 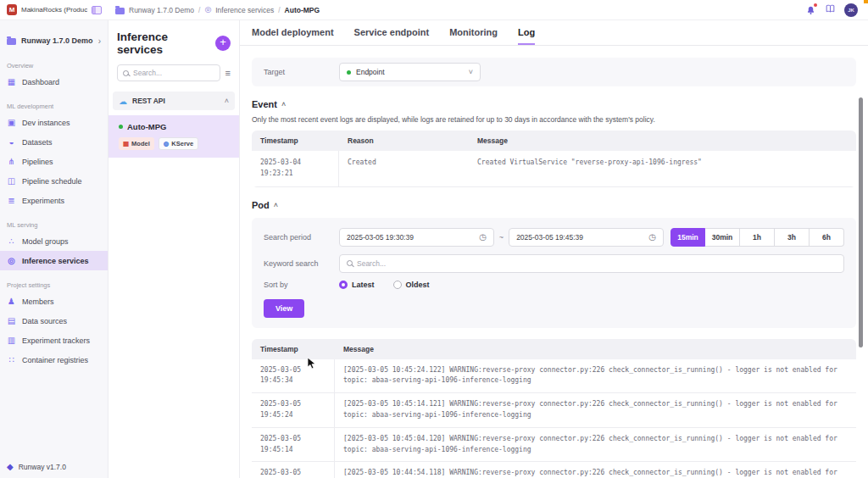 I want to click on breadcrumb: Runway 1.7.0 Demo / ◎ Inference services…, so click(x=457, y=10).